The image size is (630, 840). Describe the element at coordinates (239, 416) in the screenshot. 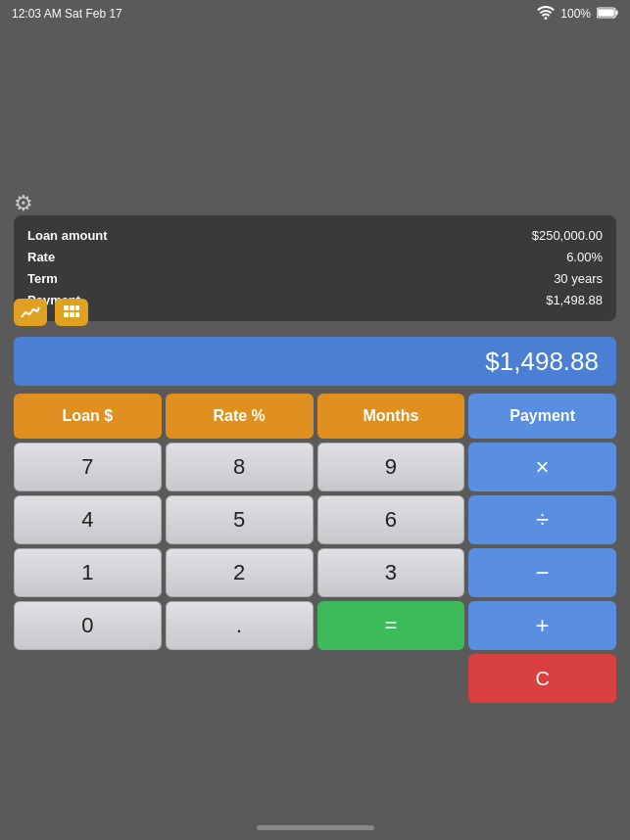

I see `rate-header: Rate %` at that location.